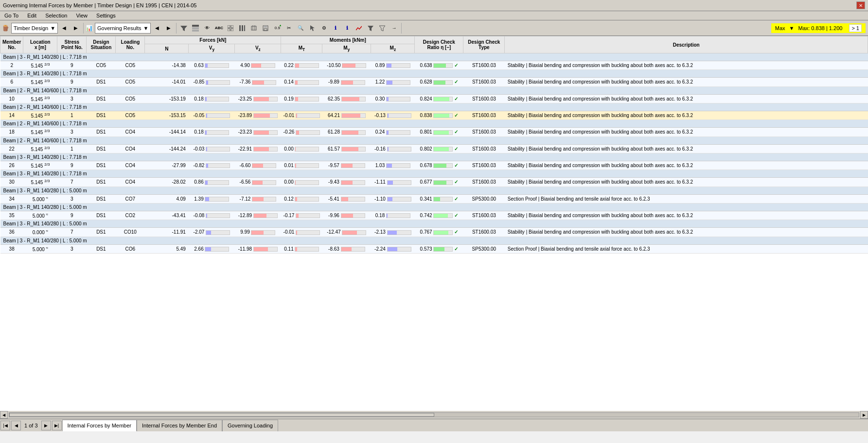 The height and width of the screenshot is (443, 868). What do you see at coordinates (242, 28) in the screenshot?
I see `columns-btn` at bounding box center [242, 28].